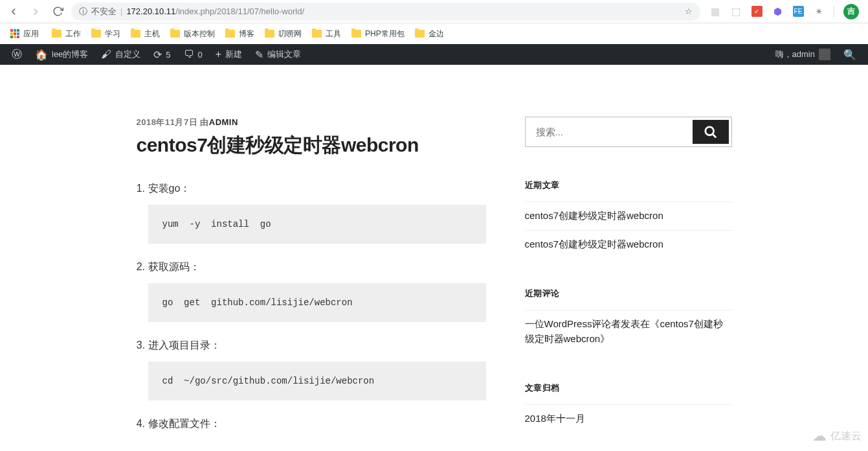  What do you see at coordinates (73, 34) in the screenshot?
I see `bookmark-label: 工作` at bounding box center [73, 34].